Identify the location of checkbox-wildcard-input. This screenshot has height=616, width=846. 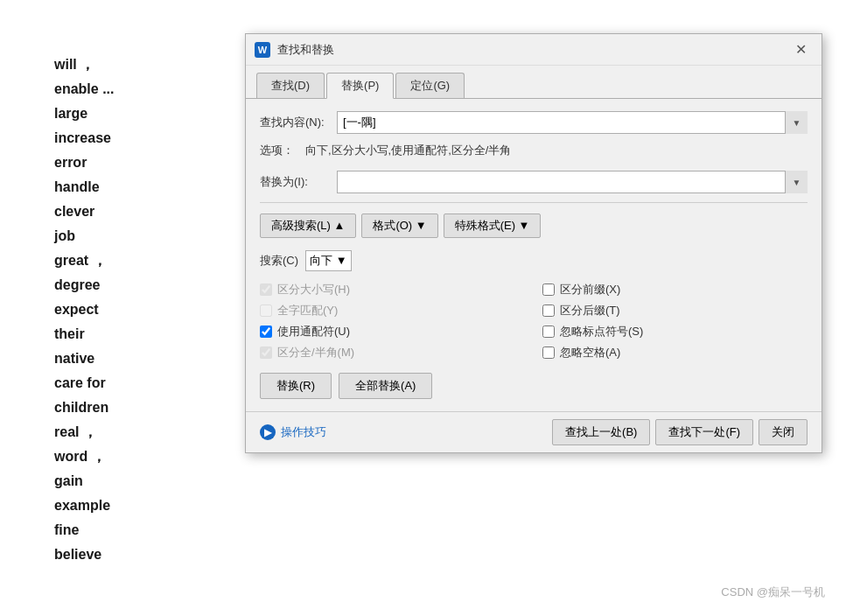
(266, 332).